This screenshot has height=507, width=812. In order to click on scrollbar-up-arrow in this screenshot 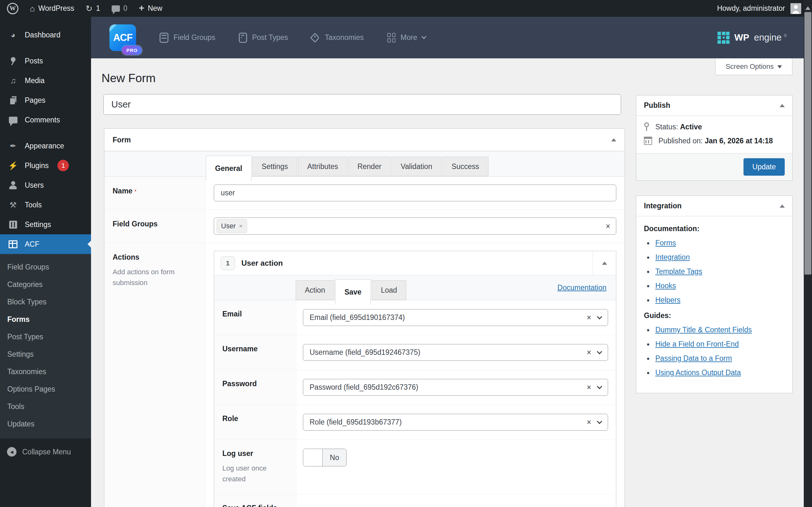, I will do `click(808, 7)`.